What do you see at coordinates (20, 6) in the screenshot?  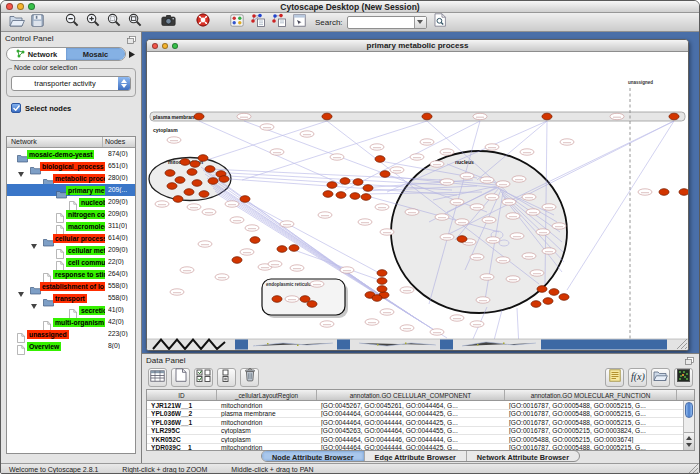 I see `minimize-button` at bounding box center [20, 6].